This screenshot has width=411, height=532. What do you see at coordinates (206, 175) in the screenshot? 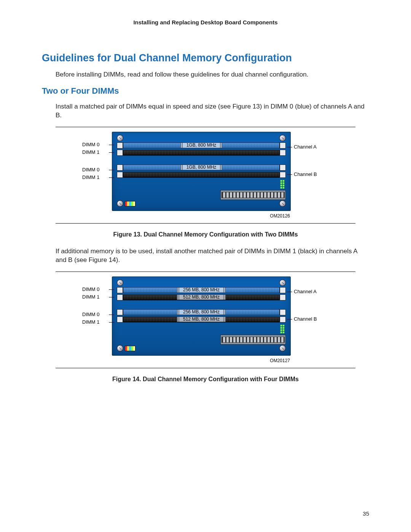
I see `diagram-two-dimms: DIMM 0 DIMM 1 DIMM 0 DIMM 1` at bounding box center [206, 175].